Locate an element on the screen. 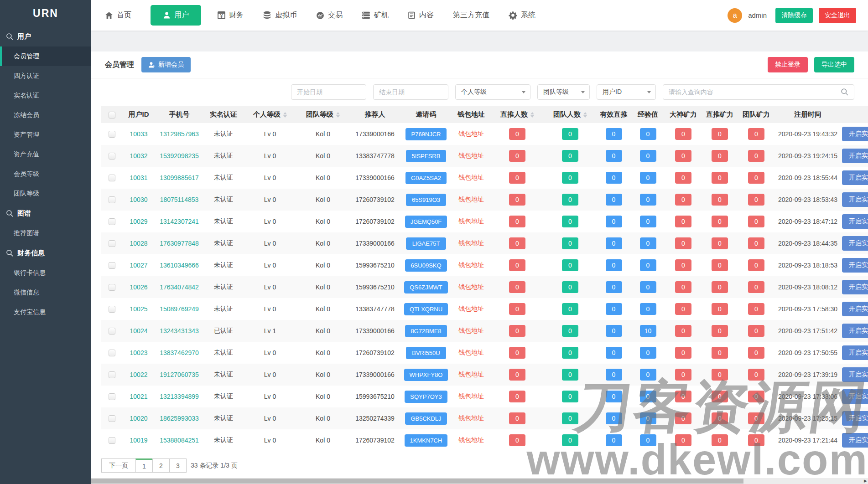  next-page-button: 下一页 is located at coordinates (119, 466).